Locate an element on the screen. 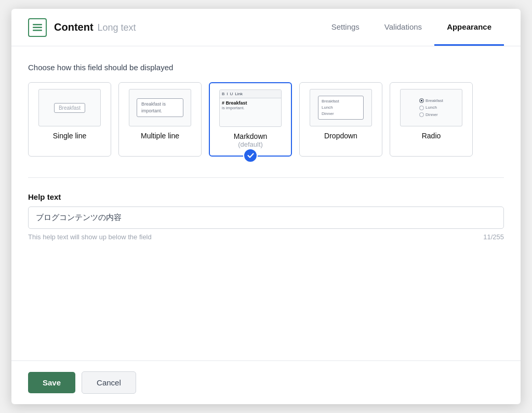  cancel-button: Cancel is located at coordinates (109, 383).